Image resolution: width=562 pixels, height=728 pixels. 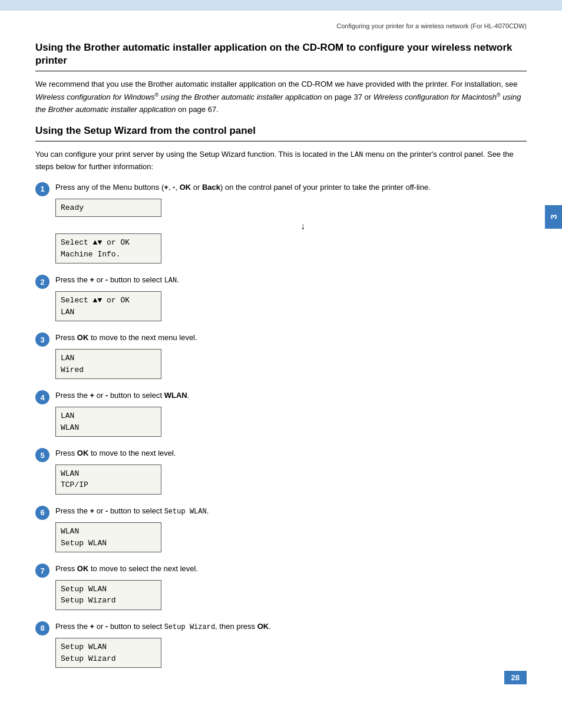 I want to click on step-5-lcd1: WLANTCP/IP, so click(x=108, y=480).